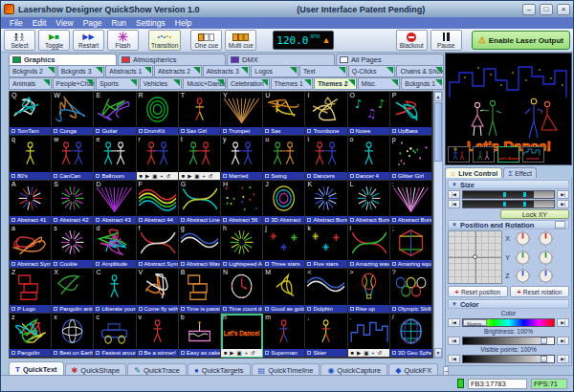 The width and height of the screenshot is (574, 392). What do you see at coordinates (172, 59) in the screenshot?
I see `category-tab-atmospherics: Atmospherics` at bounding box center [172, 59].